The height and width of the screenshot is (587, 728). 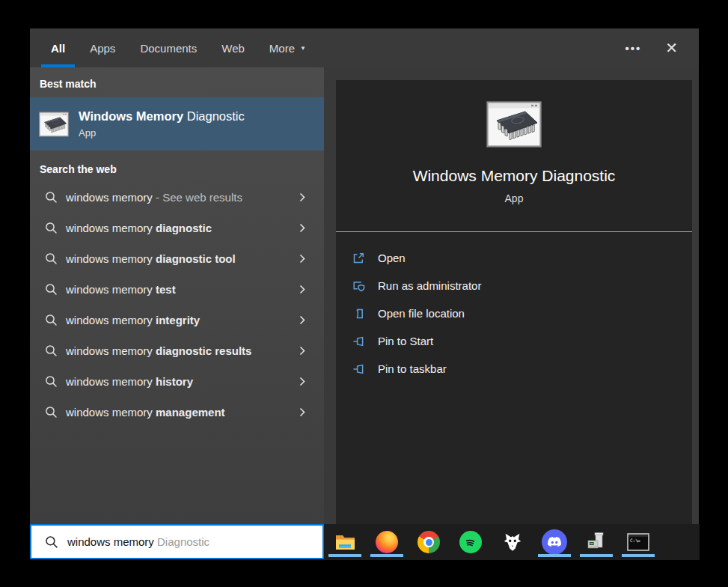 What do you see at coordinates (513, 542) in the screenshot?
I see `taskbar-foobar2000-button` at bounding box center [513, 542].